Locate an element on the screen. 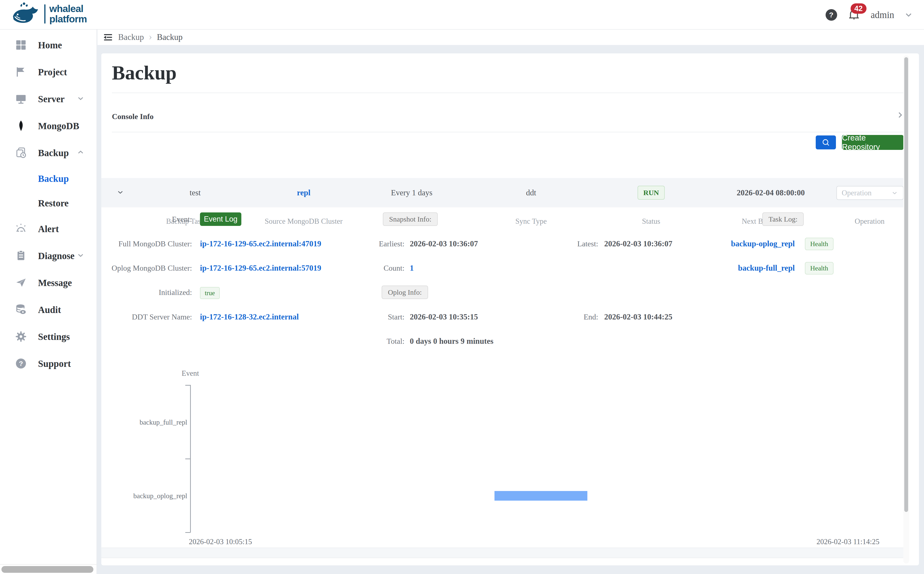 This screenshot has height=574, width=924. table-footer-strip is located at coordinates (503, 553).